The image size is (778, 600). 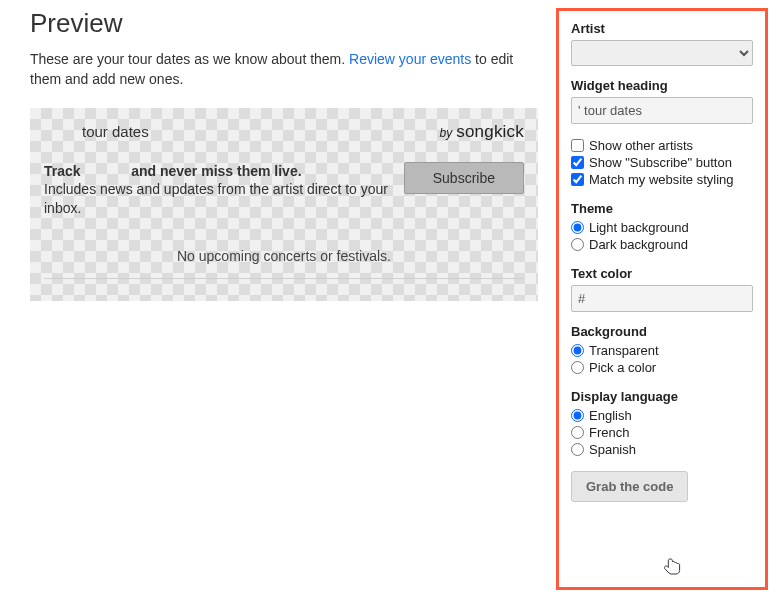 I want to click on widget-header: tour dates by songkick, so click(x=284, y=137).